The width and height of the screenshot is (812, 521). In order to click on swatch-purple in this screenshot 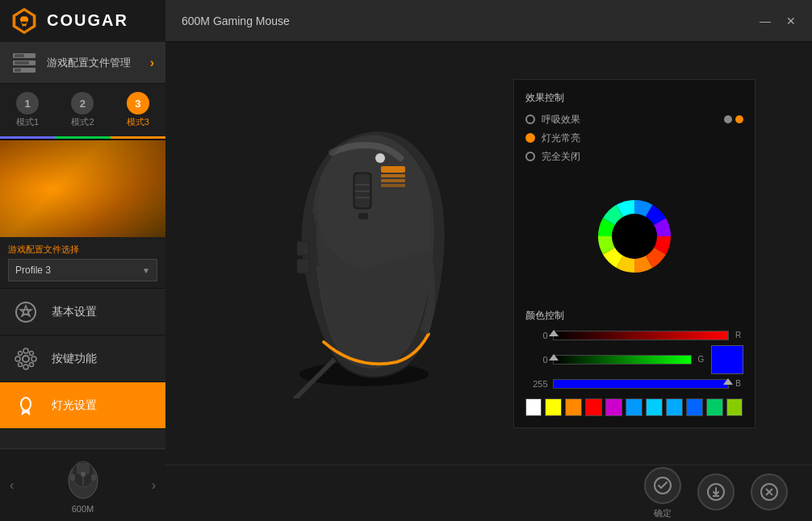, I will do `click(613, 407)`.